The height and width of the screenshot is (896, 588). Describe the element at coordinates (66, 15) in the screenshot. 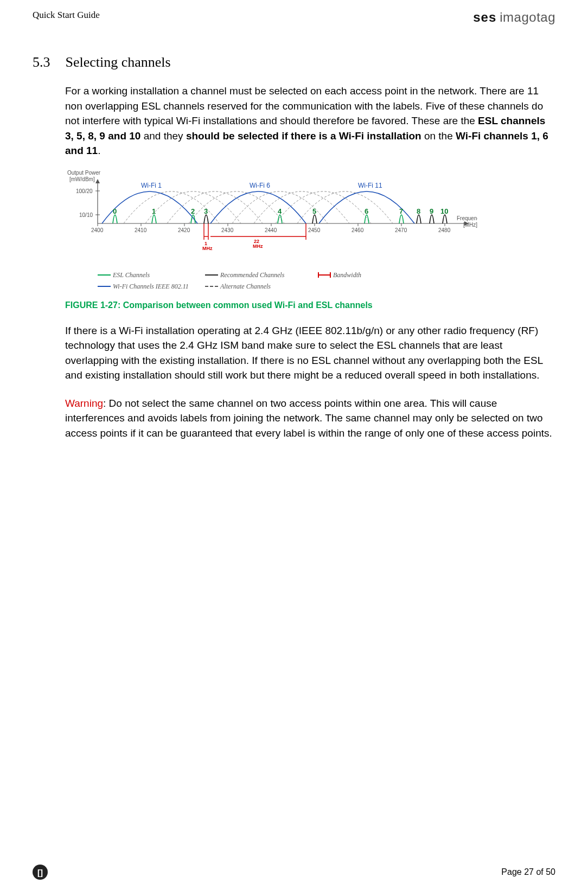

I see `doc-title: Quick Start Guide` at that location.